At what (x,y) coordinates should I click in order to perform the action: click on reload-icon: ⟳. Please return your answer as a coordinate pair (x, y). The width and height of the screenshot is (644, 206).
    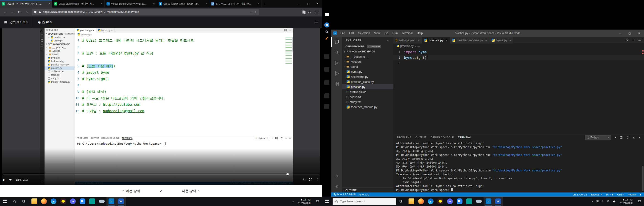
    Looking at the image, I should click on (20, 12).